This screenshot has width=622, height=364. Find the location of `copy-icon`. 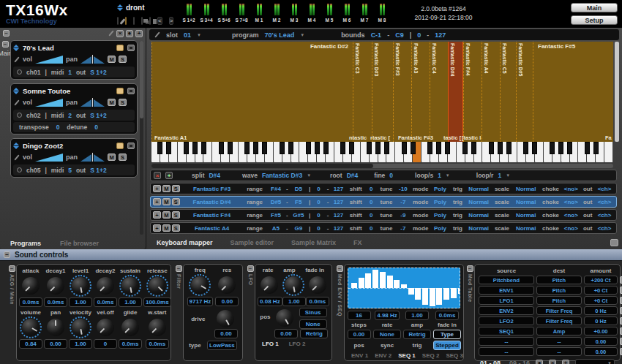

copy-icon is located at coordinates (142, 20).